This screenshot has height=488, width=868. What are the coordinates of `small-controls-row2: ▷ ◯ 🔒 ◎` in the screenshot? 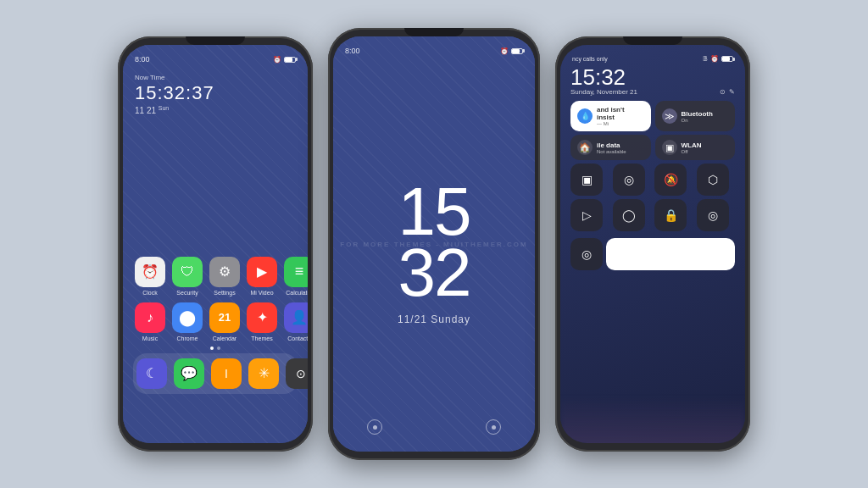 It's located at (653, 217).